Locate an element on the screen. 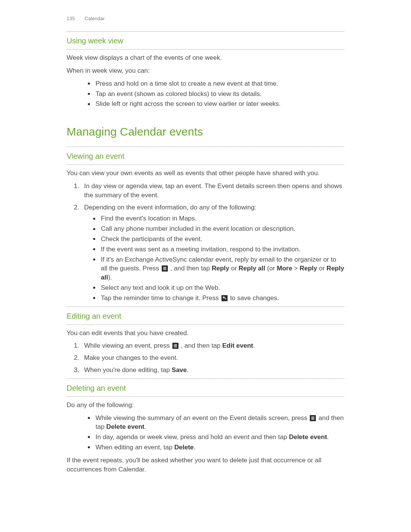  deleting-outro: If the event repeats, you'll be asked wh… is located at coordinates (206, 465).